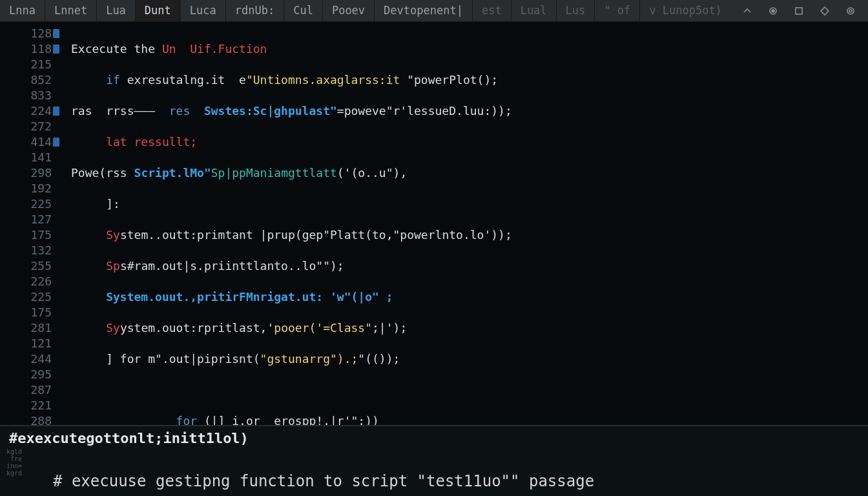  What do you see at coordinates (26, 49) in the screenshot?
I see `line-number: 118` at bounding box center [26, 49].